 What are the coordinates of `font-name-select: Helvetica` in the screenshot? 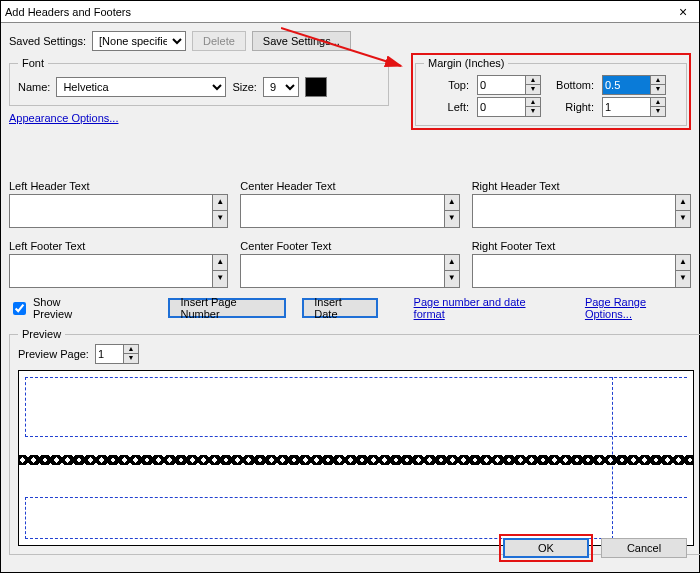 It's located at (141, 87).